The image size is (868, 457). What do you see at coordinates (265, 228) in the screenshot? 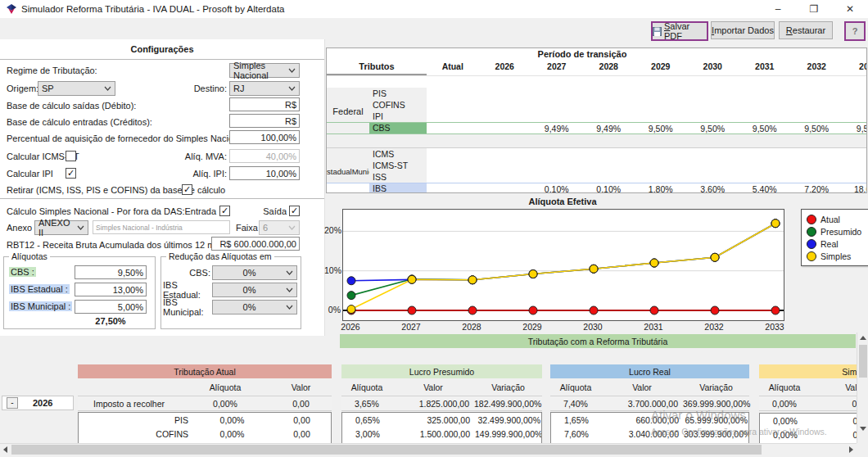
I see `faixa-value: 6` at bounding box center [265, 228].